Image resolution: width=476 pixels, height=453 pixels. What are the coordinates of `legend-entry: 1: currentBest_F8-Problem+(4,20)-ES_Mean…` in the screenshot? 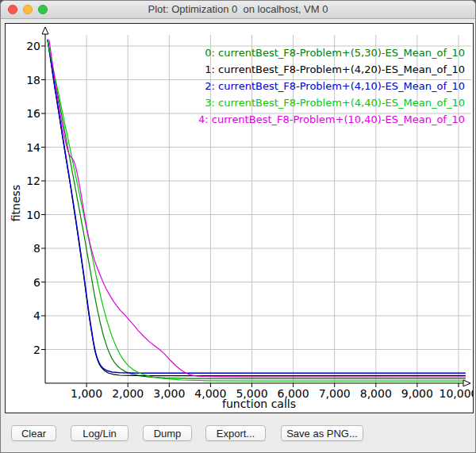 It's located at (332, 70).